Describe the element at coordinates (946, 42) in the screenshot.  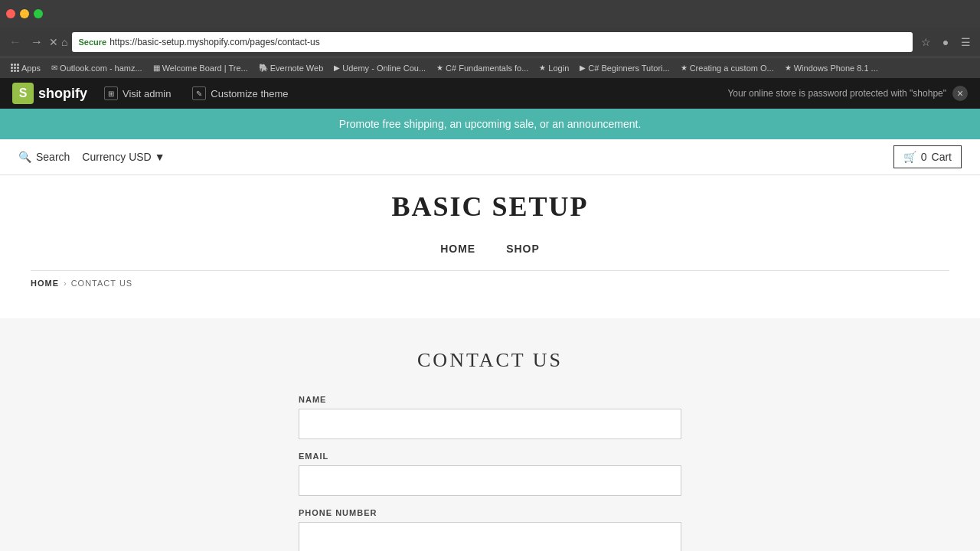
I see `browser-nav-icons: ☆ ● ☰` at that location.